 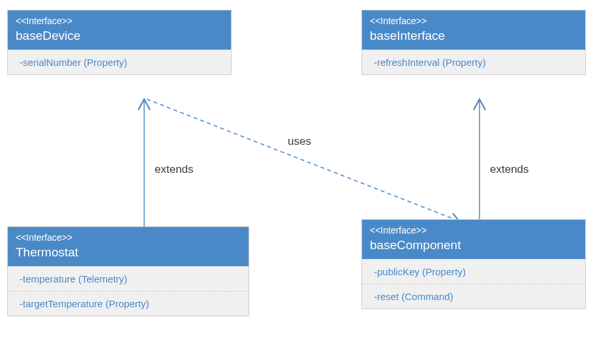 I want to click on label-extends-right: extends, so click(x=509, y=170).